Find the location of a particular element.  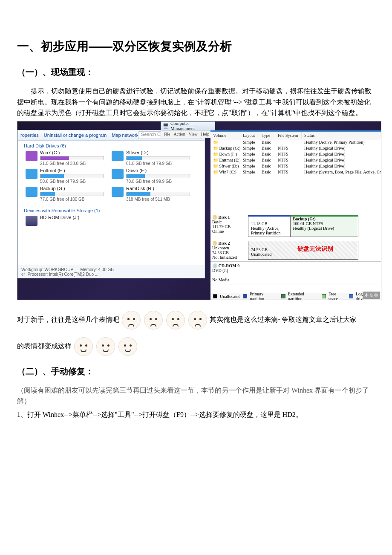

volume-table-header: Volume Layout Type File System Status is located at coordinates (296, 136).